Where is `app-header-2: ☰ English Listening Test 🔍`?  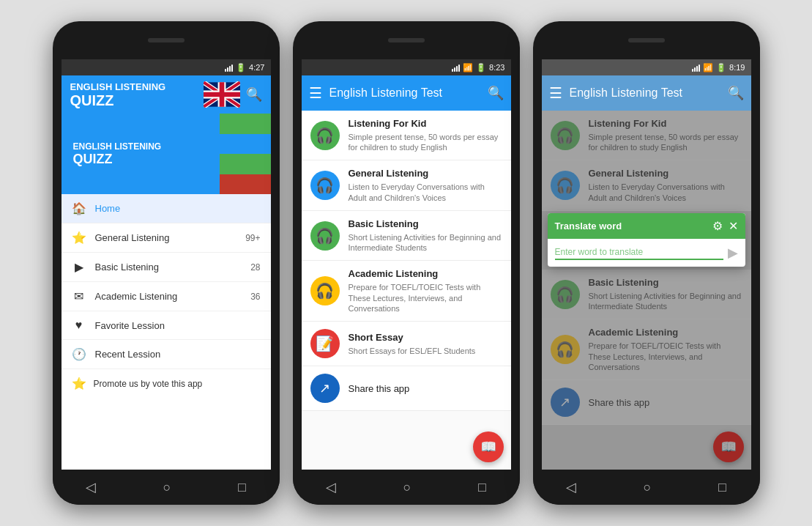
app-header-2: ☰ English Listening Test 🔍 is located at coordinates (406, 93).